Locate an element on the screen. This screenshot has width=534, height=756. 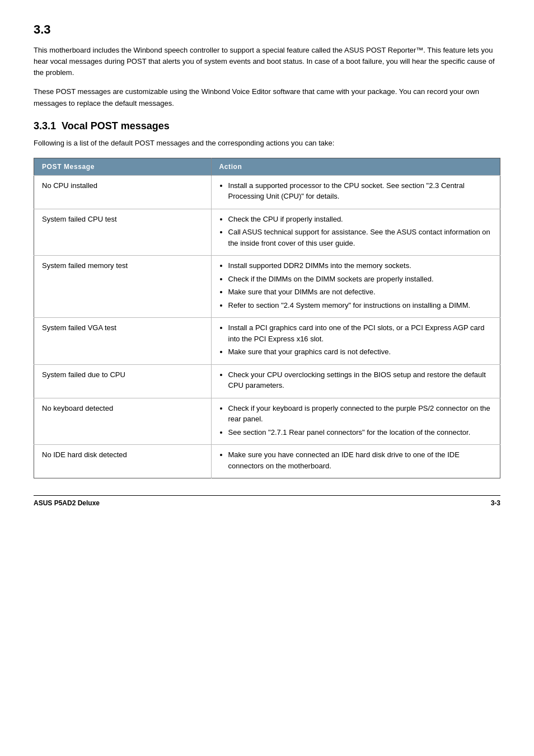
list-item: Make sure you have connected an IDE hard… is located at coordinates (360, 460).